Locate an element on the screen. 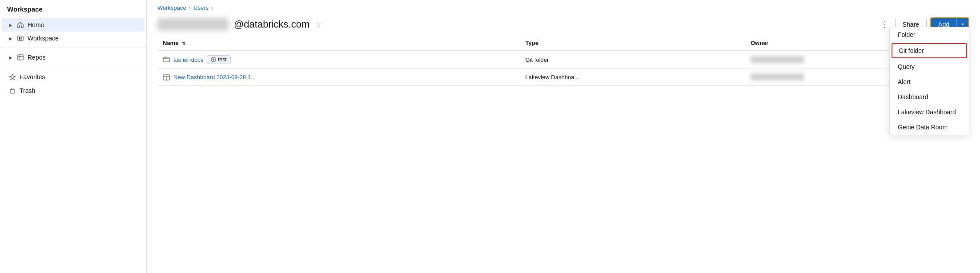  sidebar-item-workspace: ▶ Workspace is located at coordinates (73, 38).